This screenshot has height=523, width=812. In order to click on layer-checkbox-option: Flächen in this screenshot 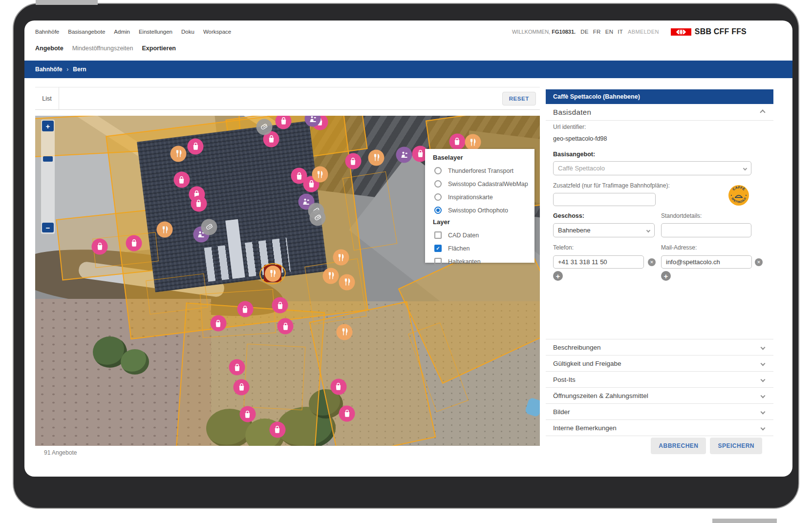, I will do `click(484, 248)`.